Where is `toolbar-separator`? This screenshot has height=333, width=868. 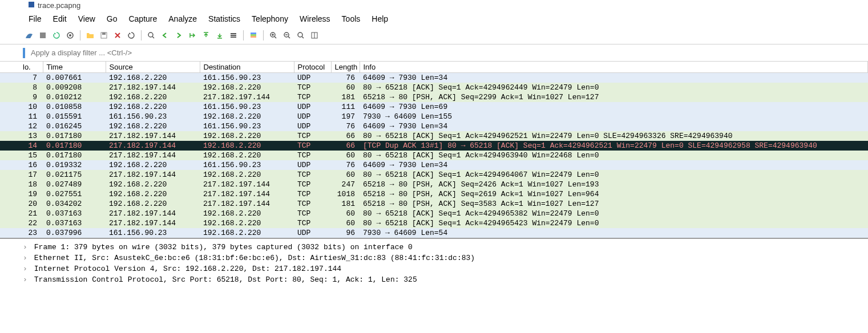
toolbar-separator is located at coordinates (264, 35).